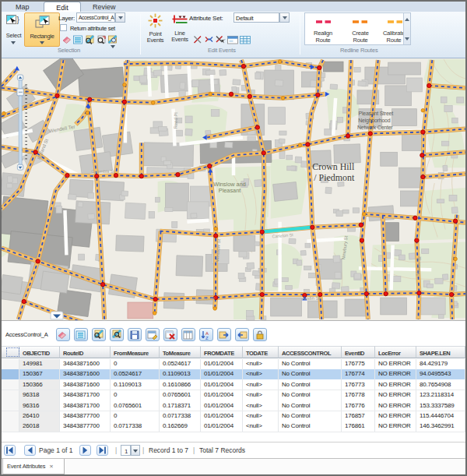 This screenshot has height=476, width=467. I want to click on svg-text: Chandler St, so click(204, 299).